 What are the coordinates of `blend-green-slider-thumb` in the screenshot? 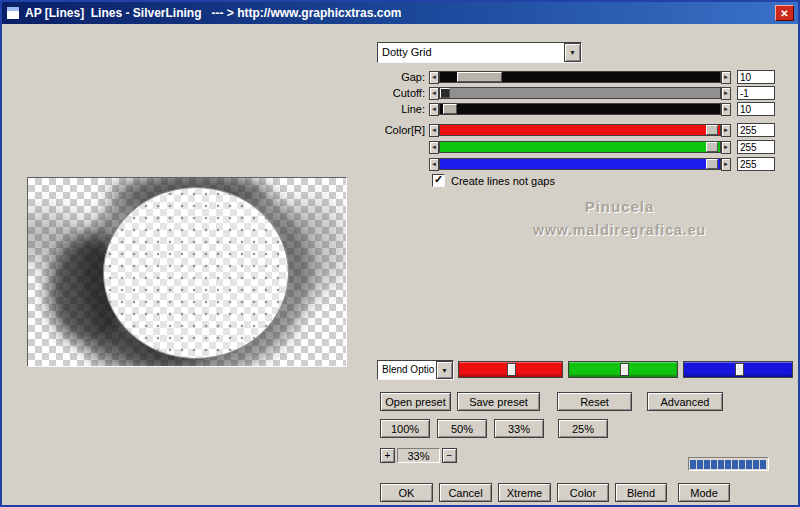 It's located at (624, 370).